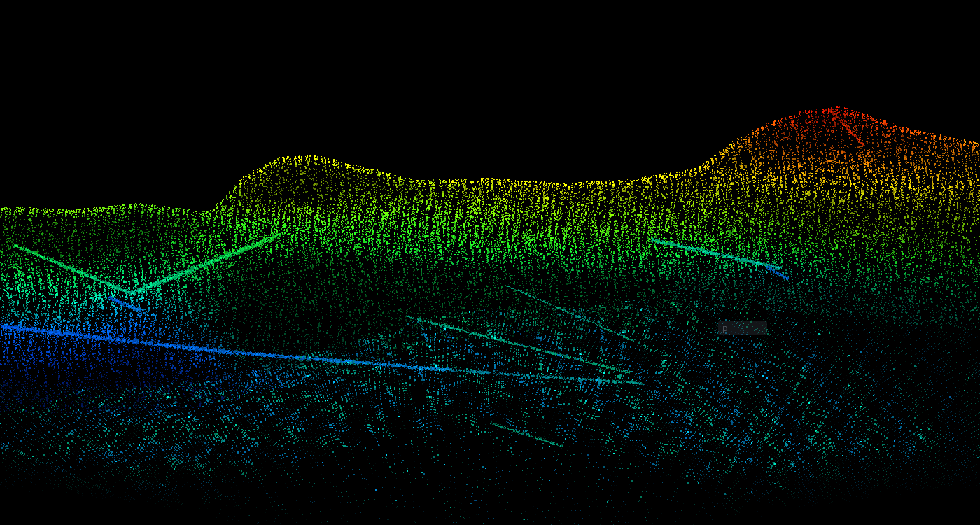  What do you see at coordinates (725, 328) in the screenshot?
I see `watermark-text: p` at bounding box center [725, 328].